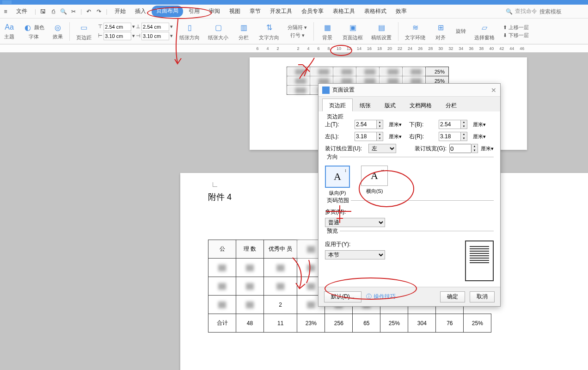 Image resolution: width=588 pixels, height=370 pixels. Describe the element at coordinates (494, 90) in the screenshot. I see `close-icon: ✕` at that location.